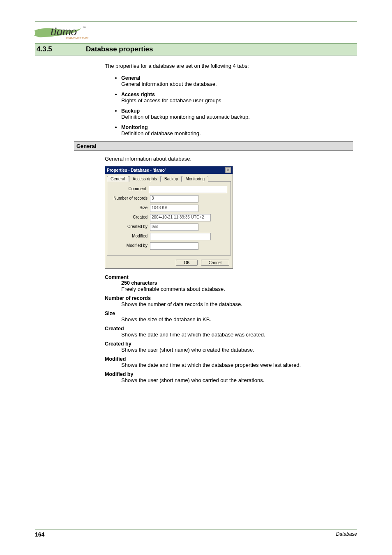 This screenshot has height=555, width=392. I want to click on logo: tiamo ™ titration and more, so click(195, 33).